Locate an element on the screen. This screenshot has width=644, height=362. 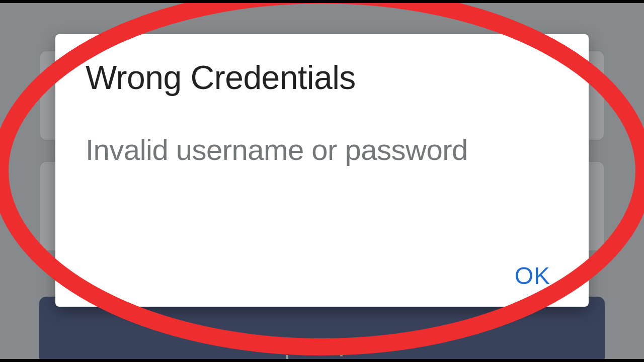
dialog-title: Wrong Credentials is located at coordinates (322, 77).